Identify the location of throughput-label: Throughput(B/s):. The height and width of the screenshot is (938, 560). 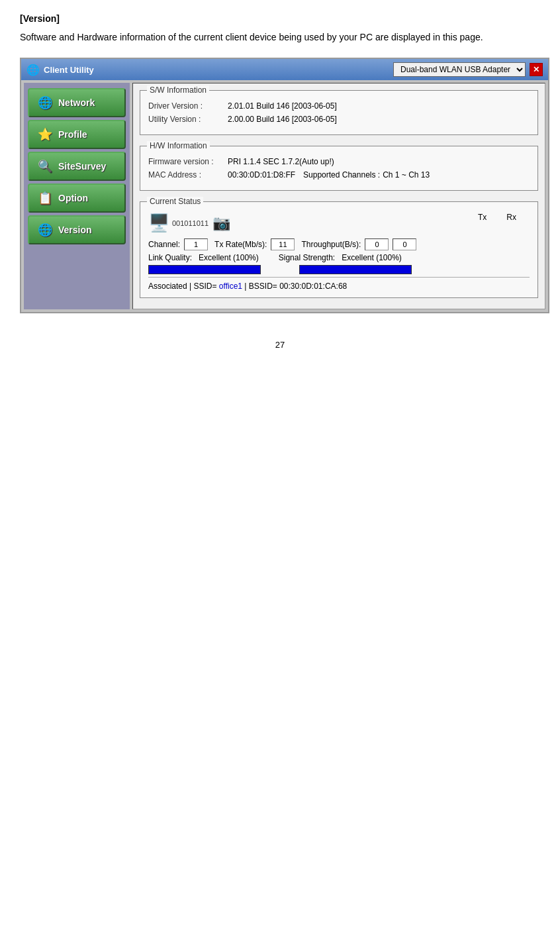
(331, 244).